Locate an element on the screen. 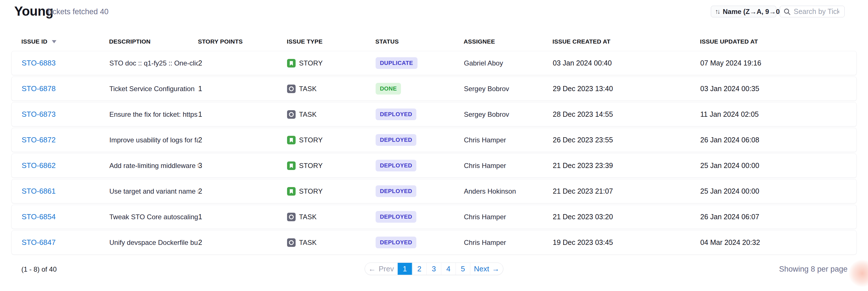  pagination-footer: (1 - 8) of 40 ← Prev 12345 Next → Showin… is located at coordinates (434, 269).